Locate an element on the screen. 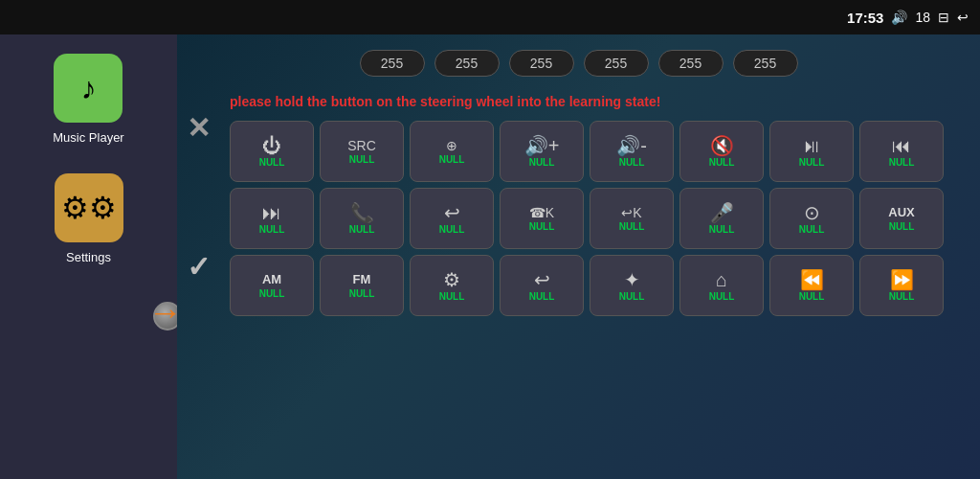  confirm-button: ✓ is located at coordinates (199, 266).